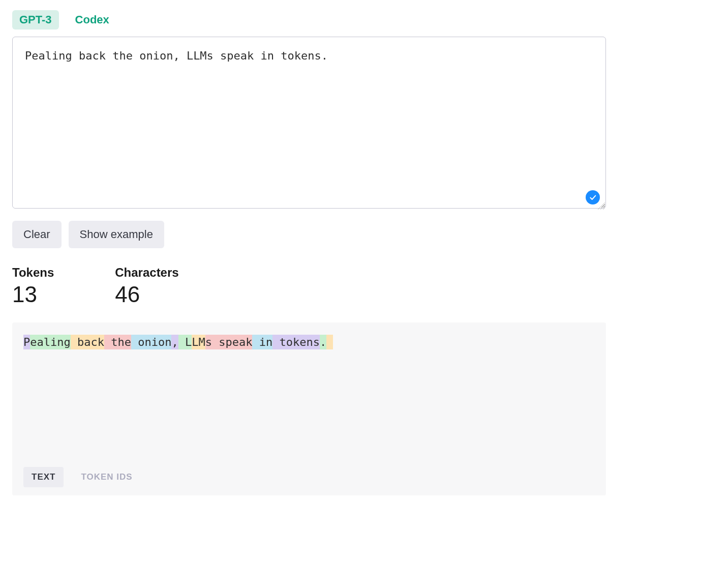 The height and width of the screenshot is (587, 728). What do you see at coordinates (26, 342) in the screenshot?
I see `token-span: P` at bounding box center [26, 342].